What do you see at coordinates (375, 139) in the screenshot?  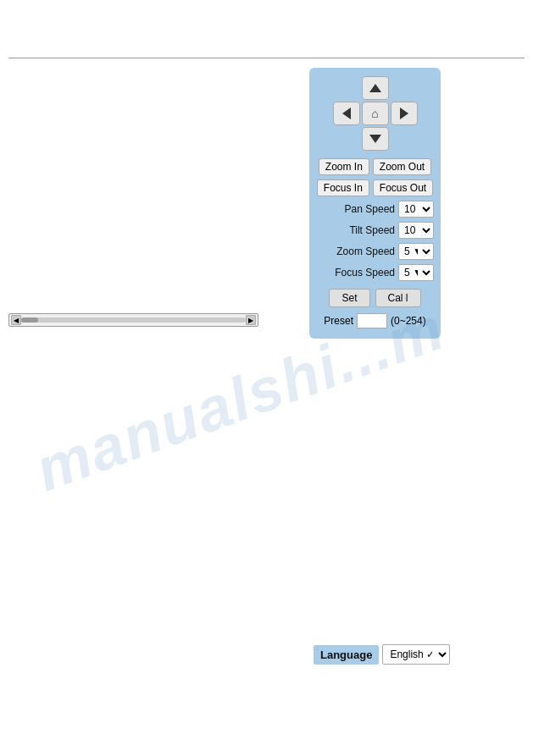 I see `pan-tilt-down-button` at bounding box center [375, 139].